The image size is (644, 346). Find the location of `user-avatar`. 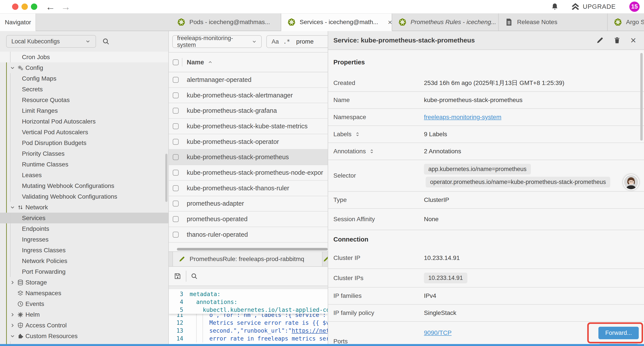

user-avatar is located at coordinates (631, 182).